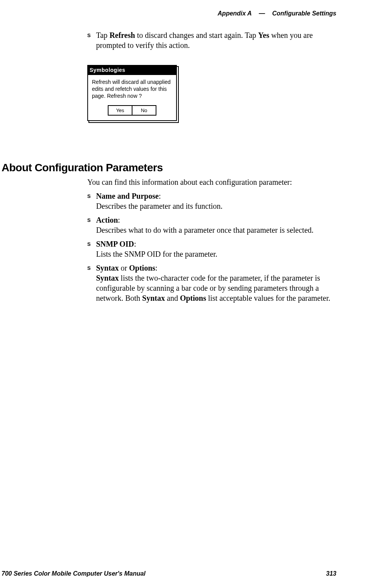 This screenshot has width=375, height=588. I want to click on bullet-text: Tap Refresh to discard changes and start…, so click(217, 40).